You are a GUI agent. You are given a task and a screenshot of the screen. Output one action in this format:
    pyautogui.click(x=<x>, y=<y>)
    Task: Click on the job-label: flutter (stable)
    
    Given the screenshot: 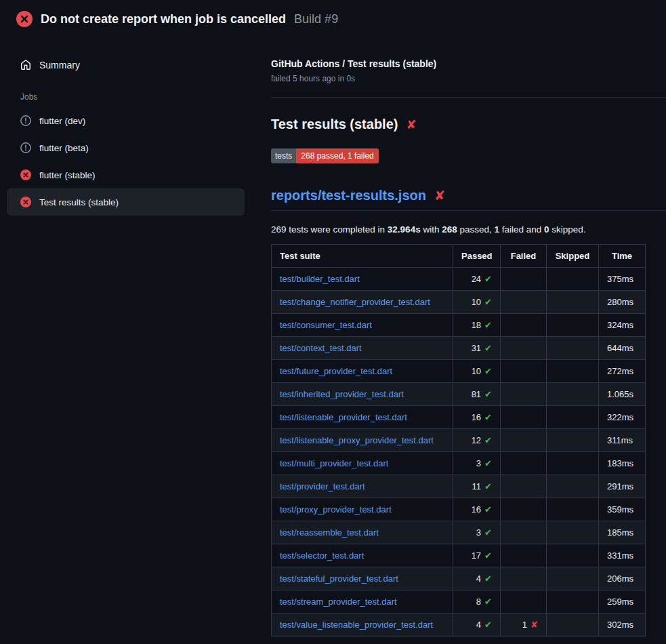 What is the action you would take?
    pyautogui.click(x=68, y=175)
    